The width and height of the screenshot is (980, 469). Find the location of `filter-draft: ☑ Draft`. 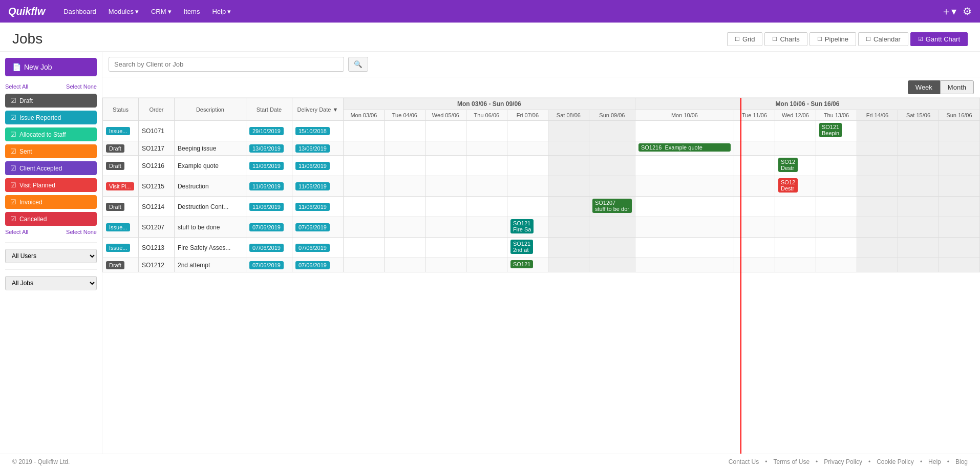

filter-draft: ☑ Draft is located at coordinates (51, 100).